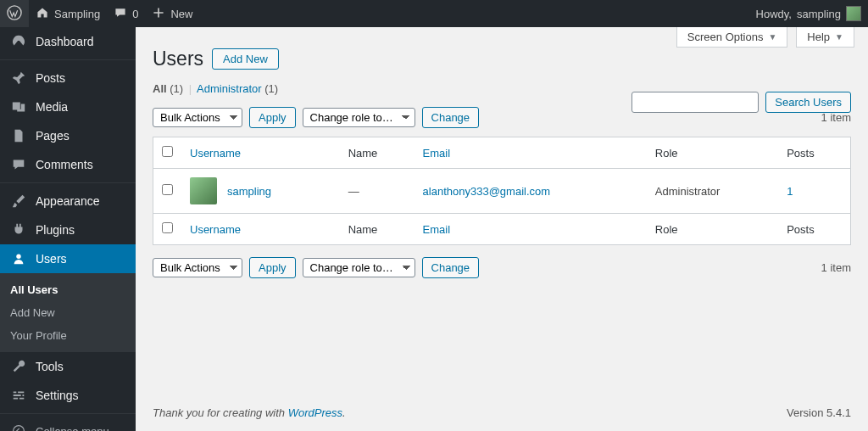  I want to click on site-name: Sampling, so click(77, 14).